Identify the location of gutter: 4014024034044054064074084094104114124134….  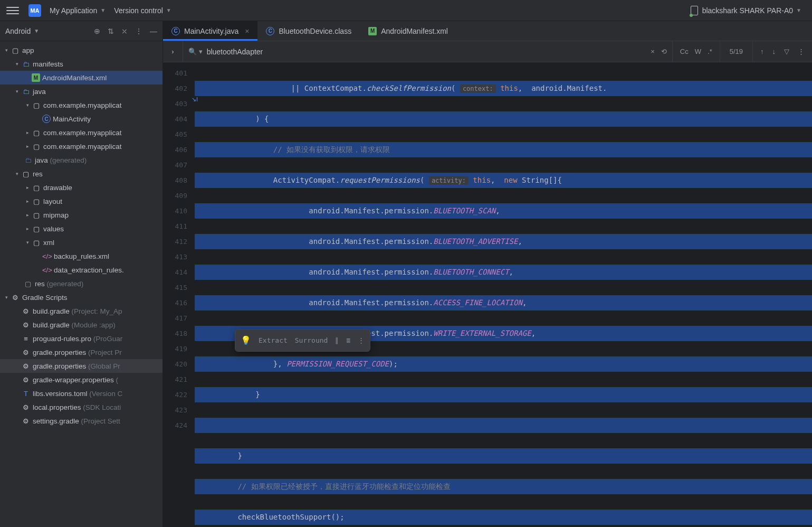
(179, 295).